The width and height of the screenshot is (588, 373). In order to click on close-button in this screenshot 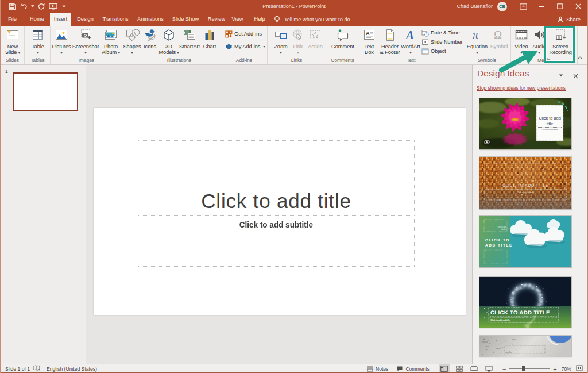, I will do `click(578, 6)`.